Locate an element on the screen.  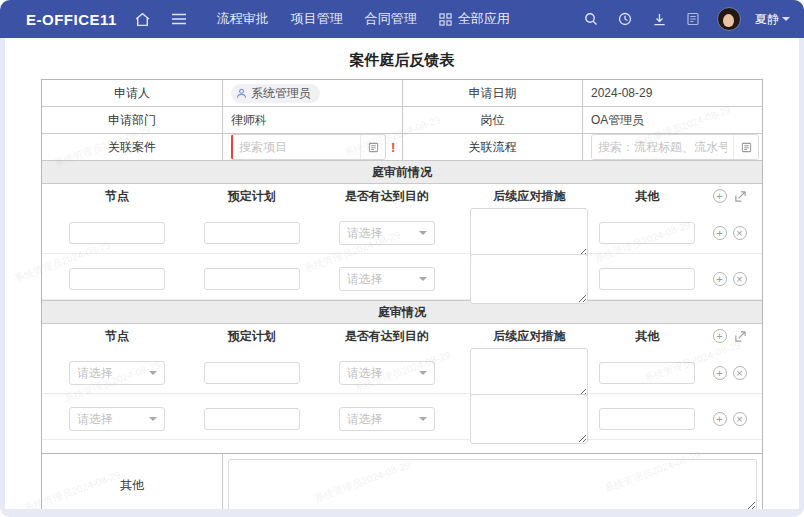
col-measures: 后续应对措施 is located at coordinates (530, 196).